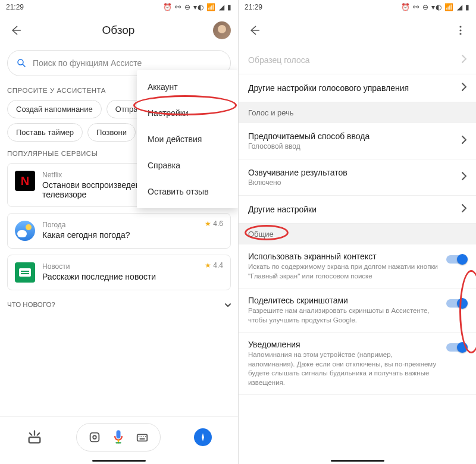 The image size is (476, 464). What do you see at coordinates (187, 113) in the screenshot?
I see `menu-settings: Настройки` at bounding box center [187, 113].